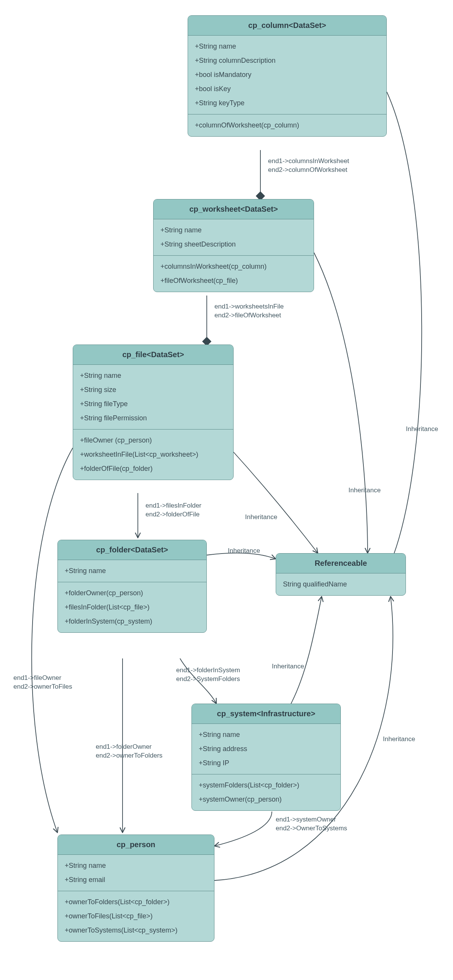 This screenshot has height=980, width=453. What do you see at coordinates (341, 584) in the screenshot?
I see `class-attr: String qualifiedName` at bounding box center [341, 584].